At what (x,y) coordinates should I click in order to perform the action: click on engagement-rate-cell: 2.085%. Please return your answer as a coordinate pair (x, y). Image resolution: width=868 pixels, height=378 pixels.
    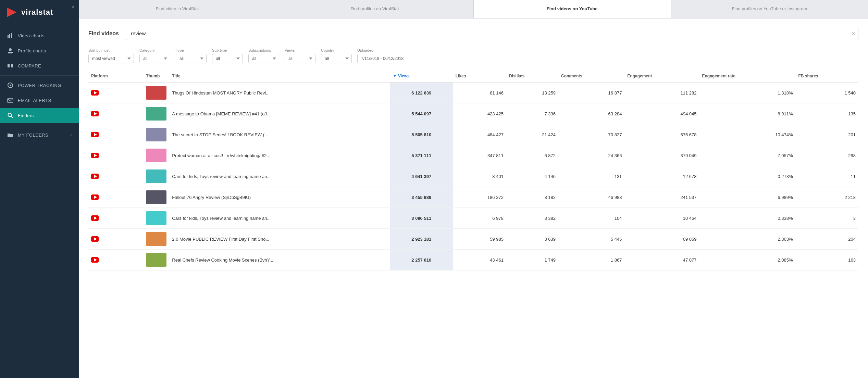
    Looking at the image, I should click on (747, 260).